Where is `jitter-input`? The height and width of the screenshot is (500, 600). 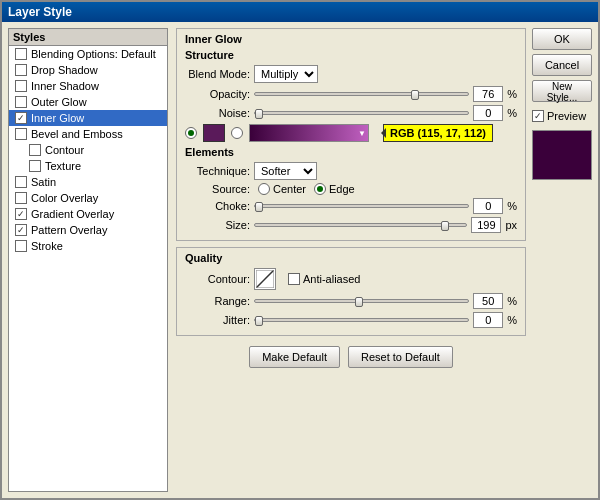 jitter-input is located at coordinates (488, 320).